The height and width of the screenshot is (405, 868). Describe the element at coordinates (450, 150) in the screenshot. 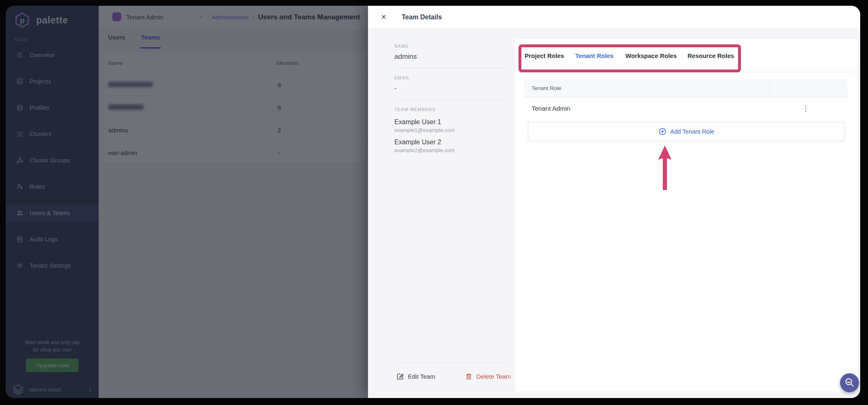

I see `member-email: example2@example.com` at that location.